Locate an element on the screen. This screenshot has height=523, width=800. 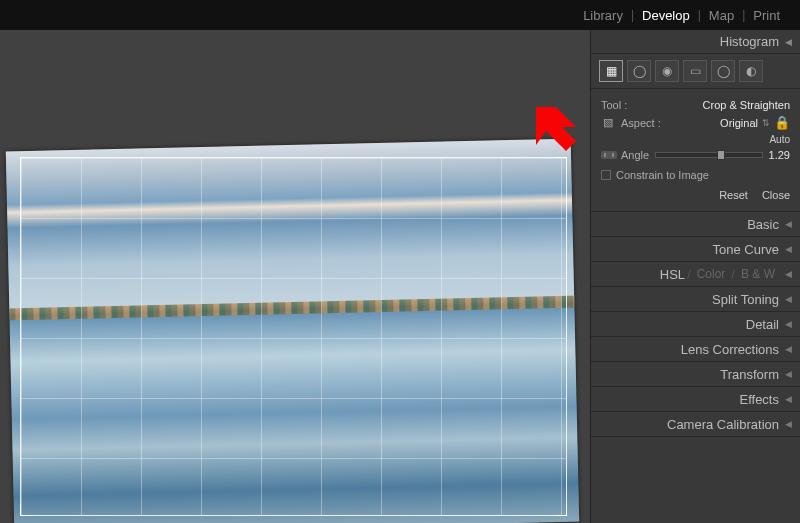
panel-histogram: Histogram ◀ is located at coordinates (696, 42).